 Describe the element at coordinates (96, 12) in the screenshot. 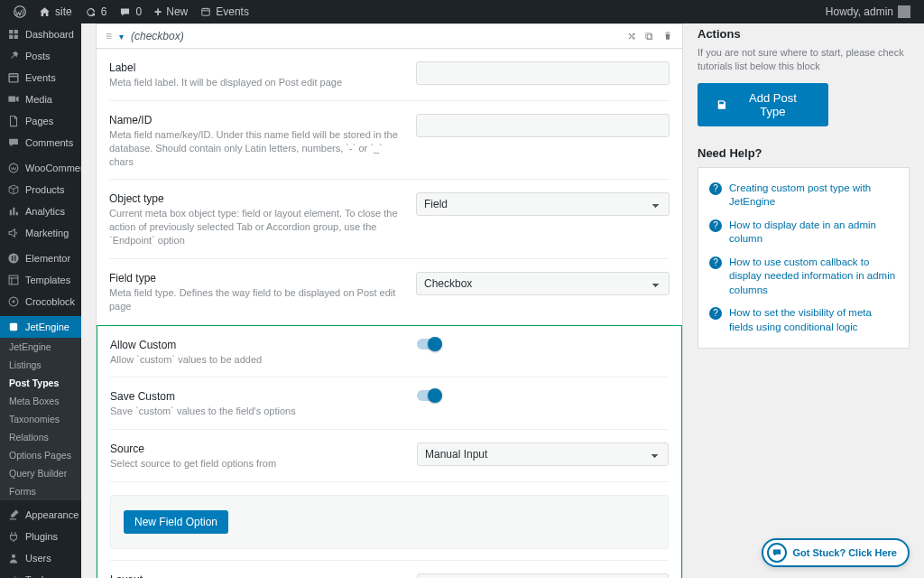

I see `updates-link: 6` at that location.